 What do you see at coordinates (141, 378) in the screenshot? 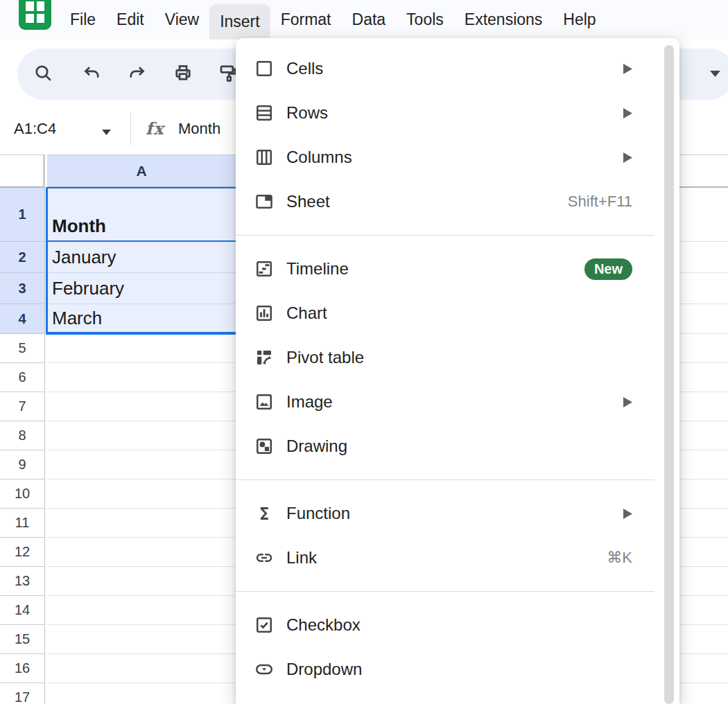
I see `cell-A6` at bounding box center [141, 378].